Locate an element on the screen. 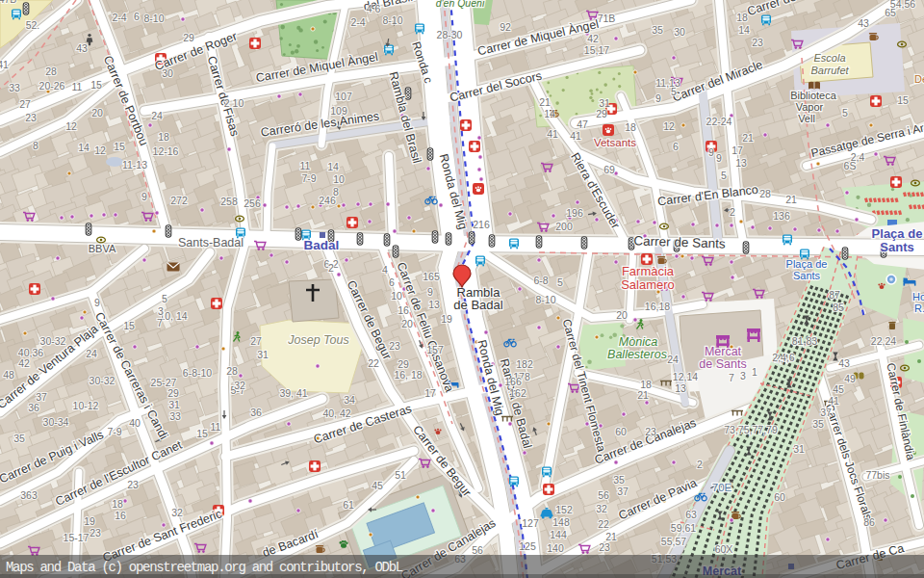 The image size is (924, 578). svg-text: 77bis is located at coordinates (878, 475).